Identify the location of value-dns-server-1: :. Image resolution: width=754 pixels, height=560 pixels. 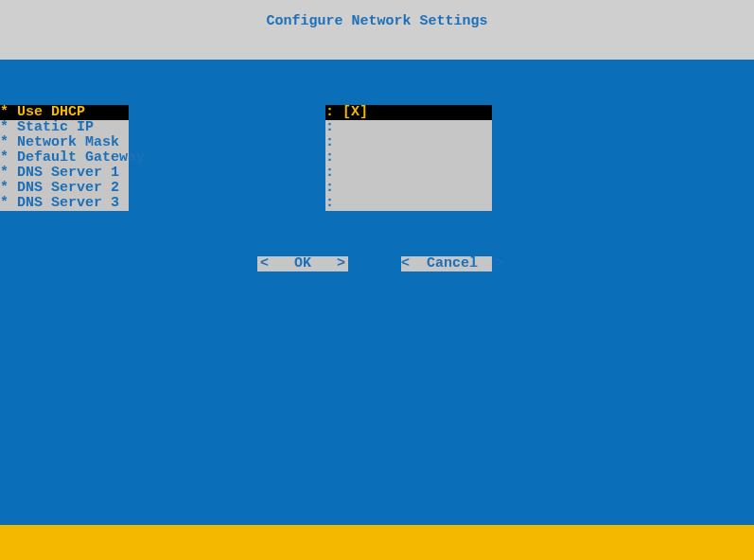
(409, 173).